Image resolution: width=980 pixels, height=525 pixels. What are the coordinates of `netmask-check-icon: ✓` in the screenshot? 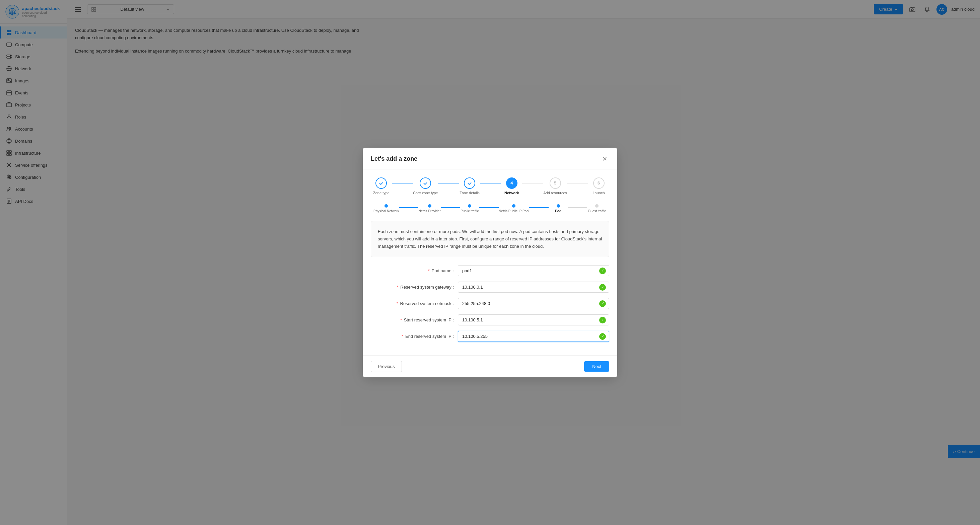 It's located at (603, 304).